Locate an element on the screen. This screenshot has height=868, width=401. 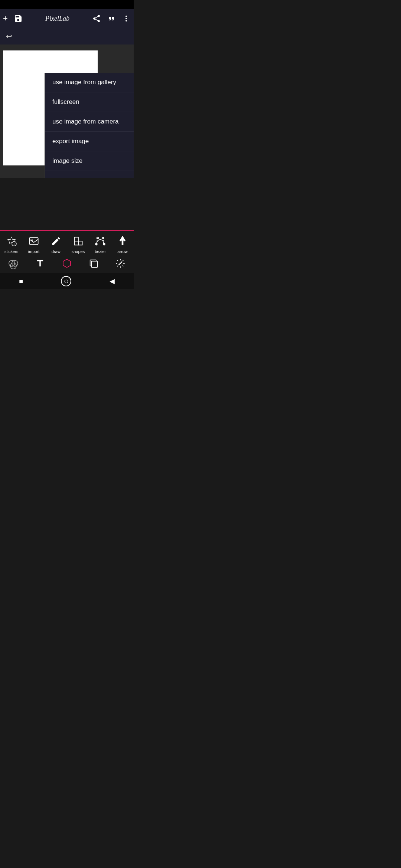
draw-button: draw is located at coordinates (56, 244).